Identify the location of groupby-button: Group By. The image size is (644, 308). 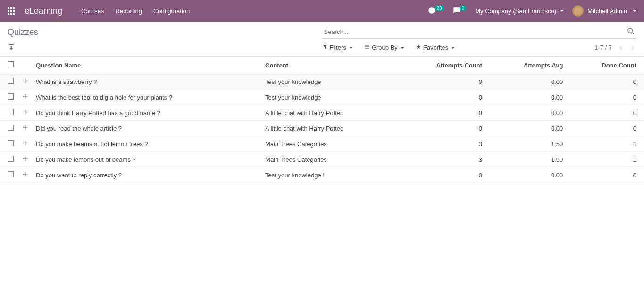
(384, 47).